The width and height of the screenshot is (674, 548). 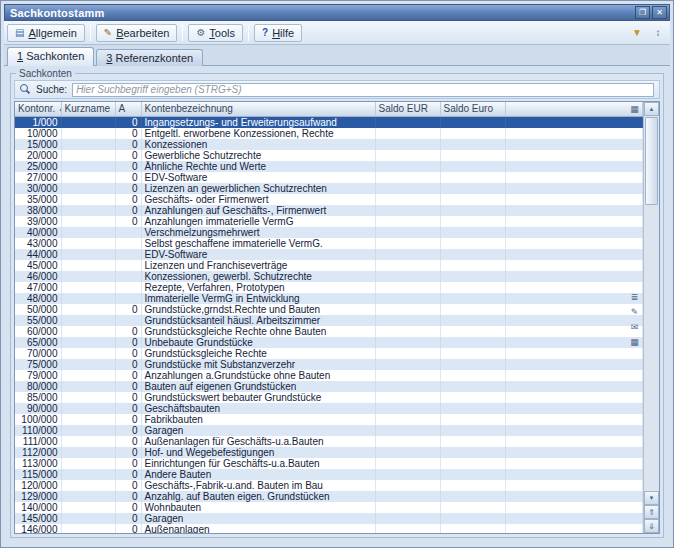 I want to click on table-row: 44/000EDV-Software, so click(x=329, y=254).